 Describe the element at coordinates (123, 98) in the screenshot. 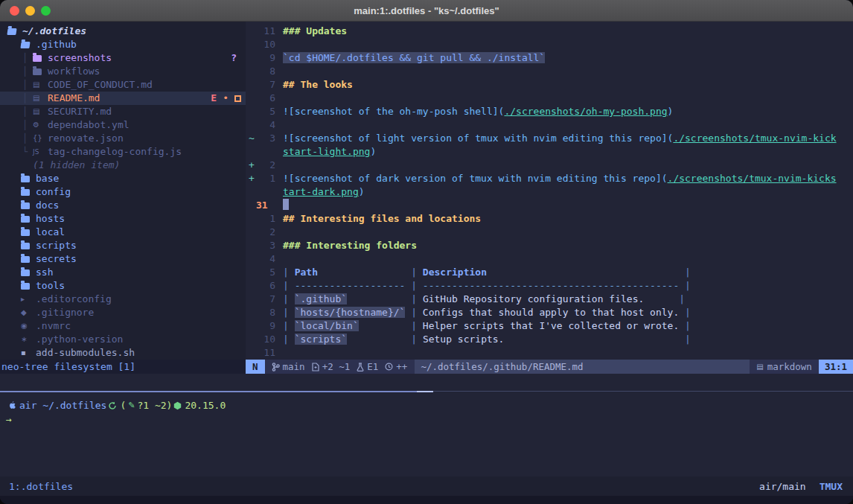

I see `tree-item-readme-md: │▤README.mdE•` at that location.